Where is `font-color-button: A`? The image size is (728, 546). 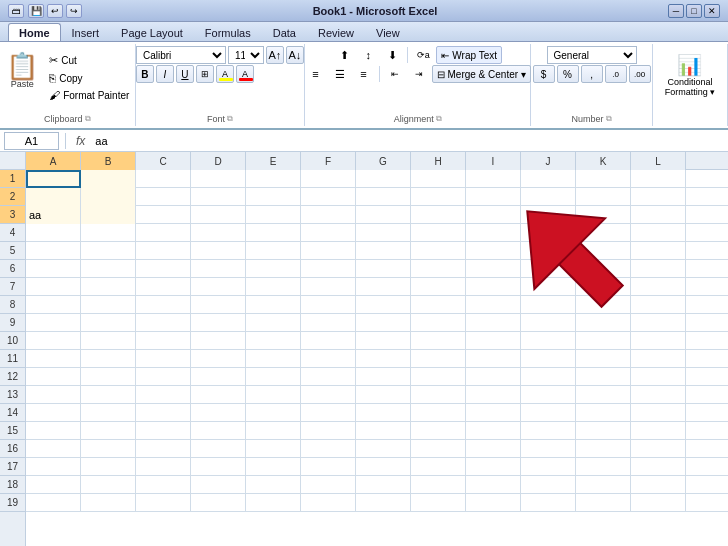
font-color-button: A is located at coordinates (245, 74).